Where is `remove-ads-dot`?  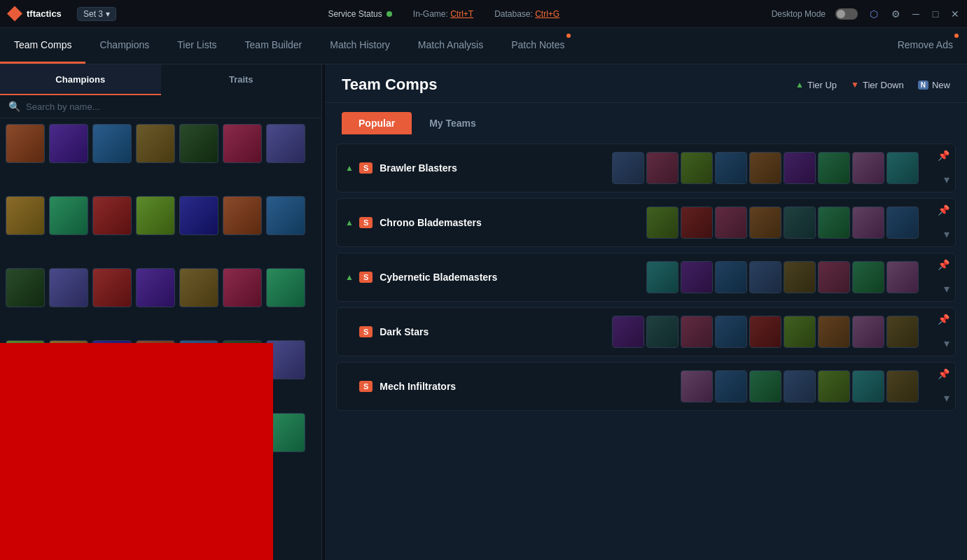 remove-ads-dot is located at coordinates (956, 36).